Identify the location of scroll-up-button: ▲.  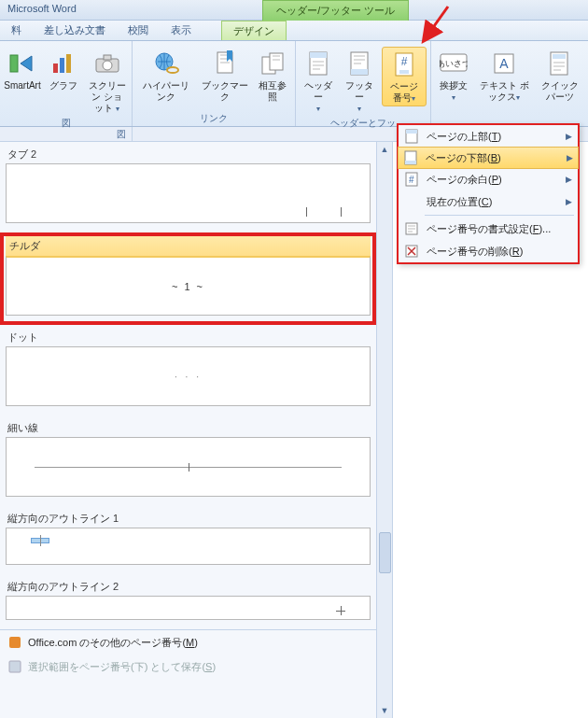
(385, 149).